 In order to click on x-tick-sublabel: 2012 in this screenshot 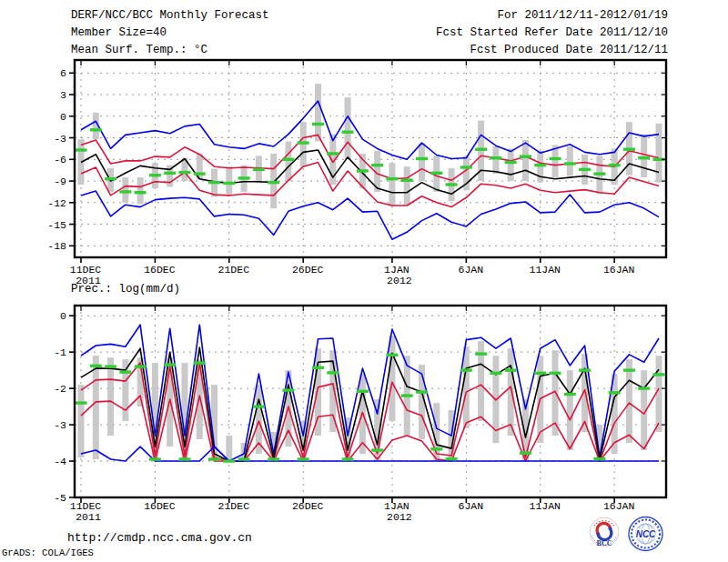, I will do `click(399, 517)`.